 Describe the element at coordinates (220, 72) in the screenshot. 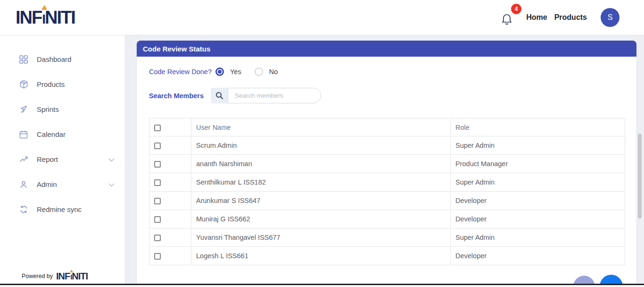

I see `radio-yes` at that location.